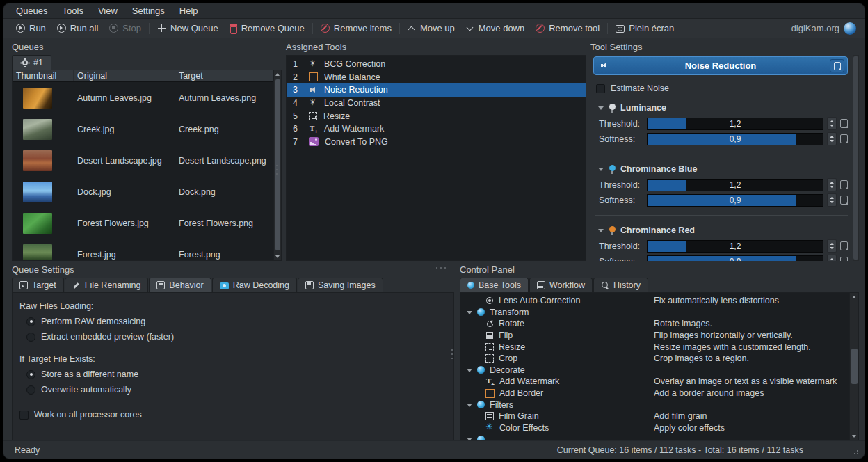  What do you see at coordinates (854, 366) in the screenshot?
I see `control-panel-scrollbar` at bounding box center [854, 366].